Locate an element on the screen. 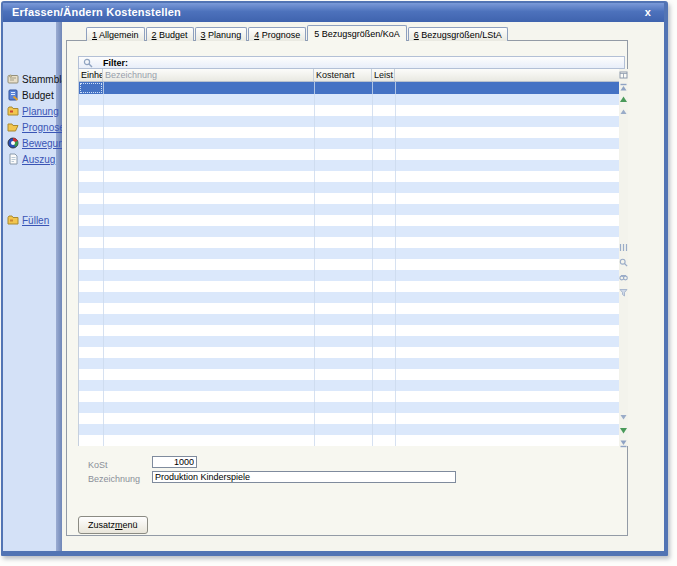 The height and width of the screenshot is (566, 677). sidebar-item-label: Budget is located at coordinates (38, 96).